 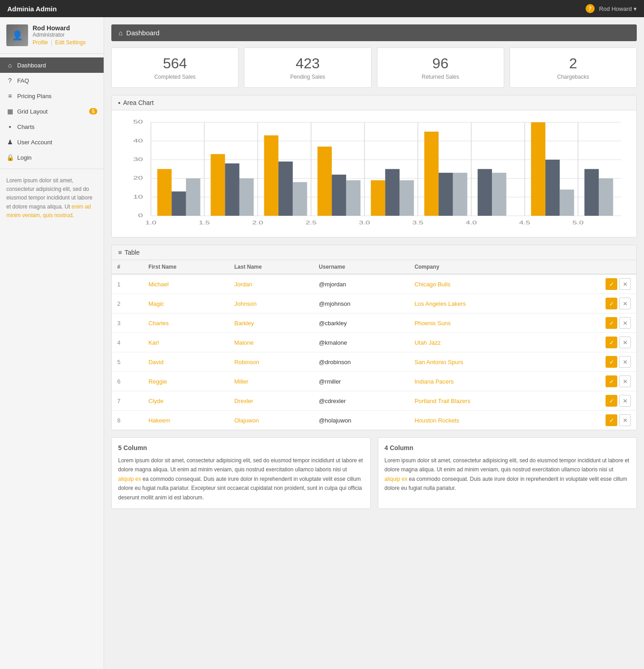 What do you see at coordinates (374, 68) in the screenshot?
I see `stats-row: 564 Completed Sales 423 Pending Sales 96…` at bounding box center [374, 68].